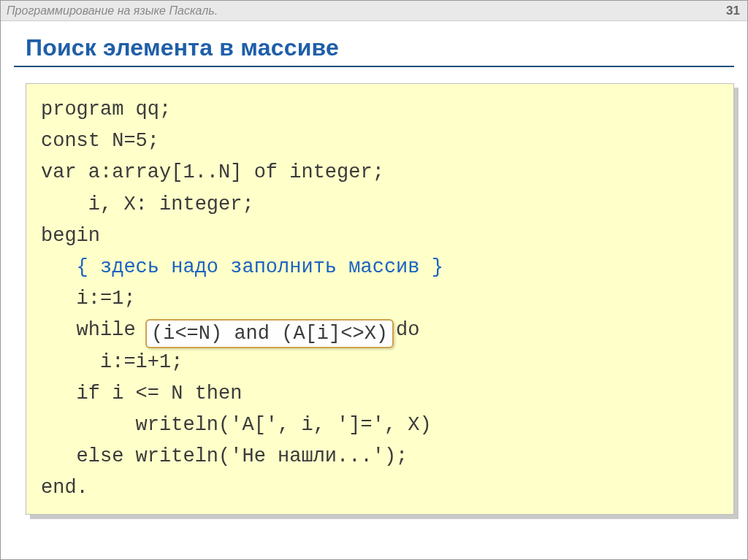 The width and height of the screenshot is (748, 560). Describe the element at coordinates (374, 66) in the screenshot. I see `title-rule` at that location.